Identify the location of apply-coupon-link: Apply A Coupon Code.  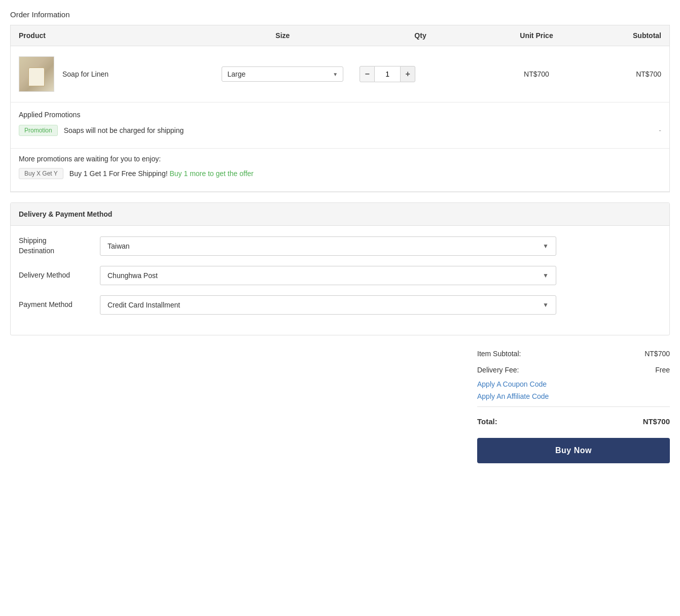
(574, 384).